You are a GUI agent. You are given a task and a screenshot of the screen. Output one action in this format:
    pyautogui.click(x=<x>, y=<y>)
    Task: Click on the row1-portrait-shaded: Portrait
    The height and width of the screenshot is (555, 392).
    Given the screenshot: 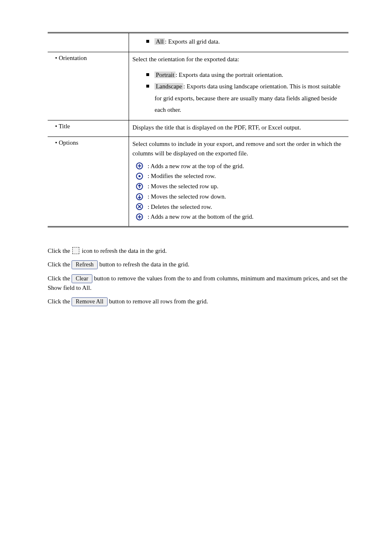 What is the action you would take?
    pyautogui.click(x=165, y=75)
    